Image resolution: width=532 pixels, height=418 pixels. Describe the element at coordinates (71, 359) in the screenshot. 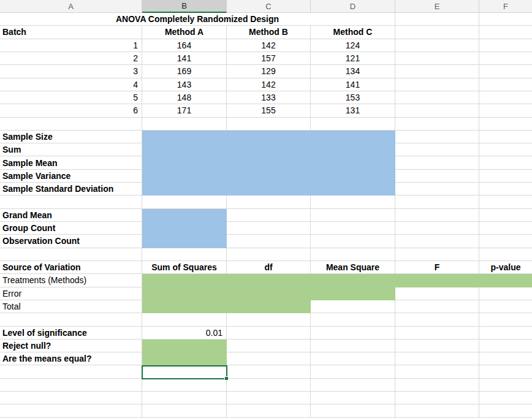

I see `cell-A27: Are the means equal?` at that location.